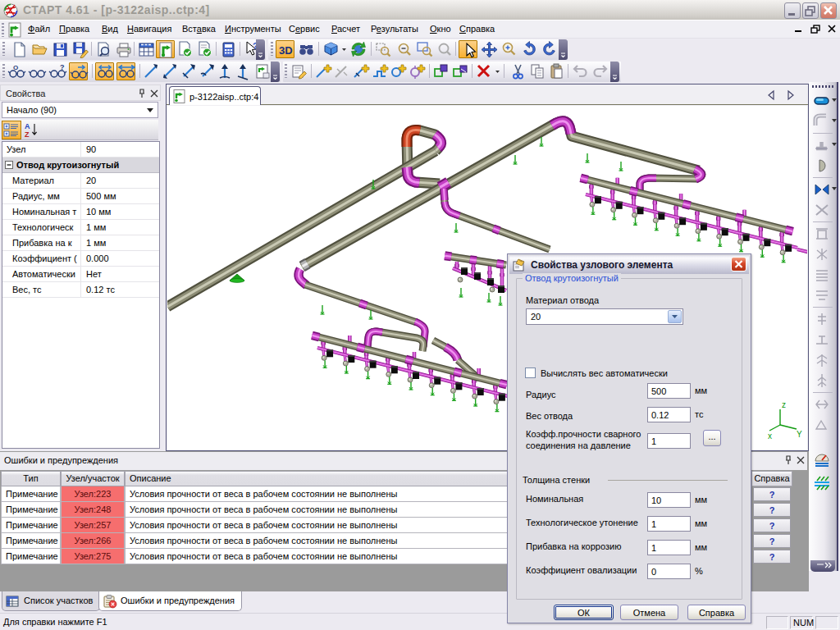 Image resolution: width=840 pixels, height=630 pixels. I want to click on svg-text: A, so click(28, 126).